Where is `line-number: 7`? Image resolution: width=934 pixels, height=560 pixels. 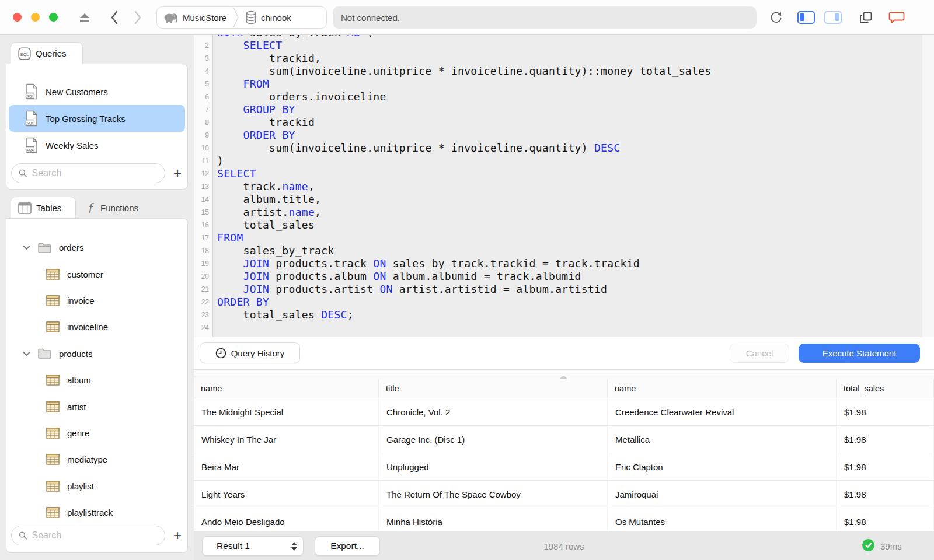
line-number: 7 is located at coordinates (201, 110).